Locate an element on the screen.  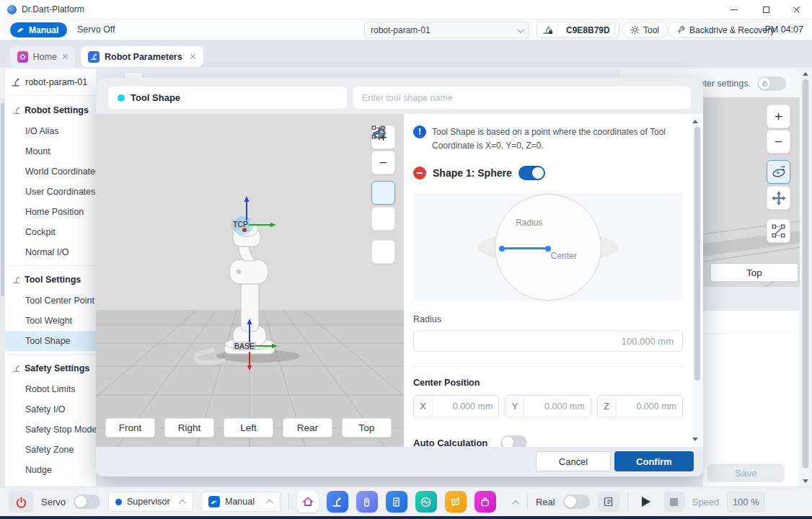
power-button is located at coordinates (21, 502).